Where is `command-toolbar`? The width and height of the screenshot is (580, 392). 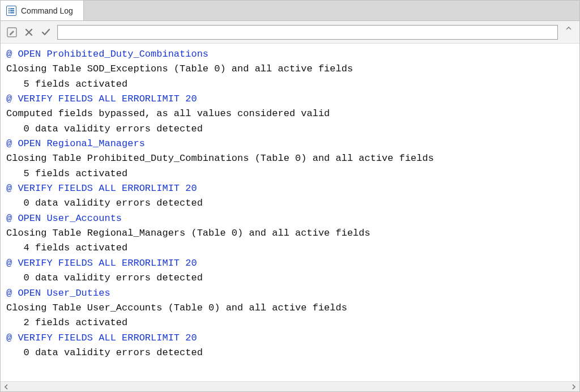
command-toolbar is located at coordinates (290, 32).